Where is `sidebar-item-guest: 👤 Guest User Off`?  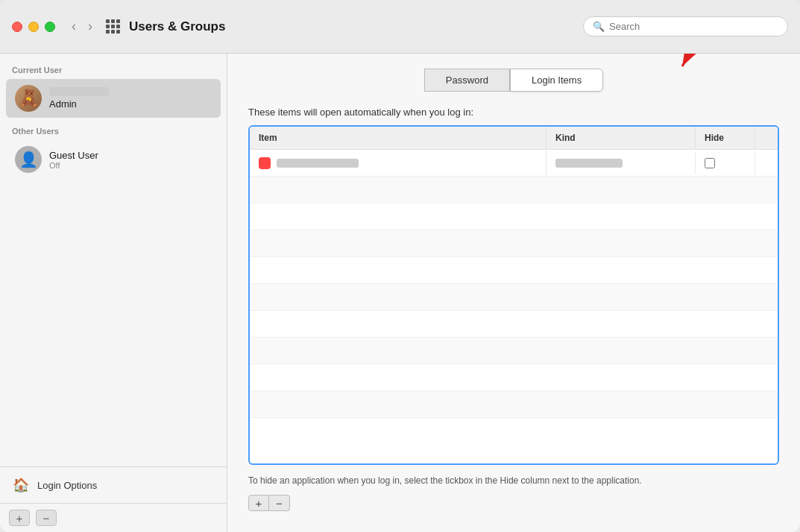 sidebar-item-guest: 👤 Guest User Off is located at coordinates (113, 159).